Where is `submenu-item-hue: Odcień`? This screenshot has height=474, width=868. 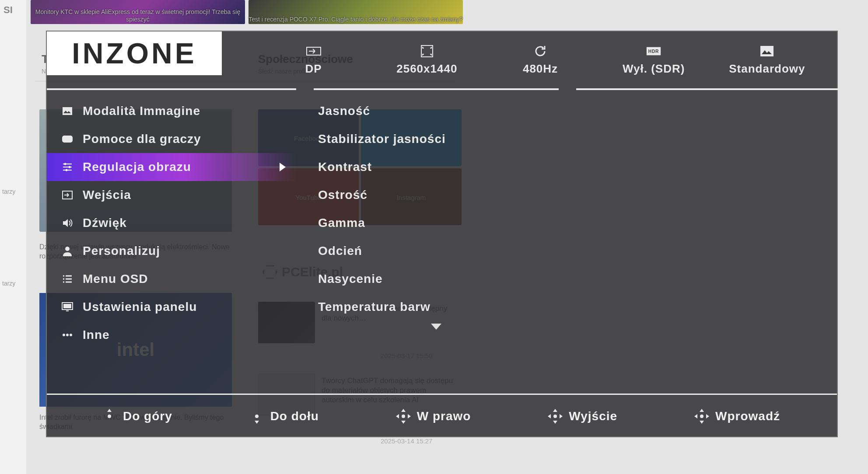 submenu-item-hue: Odcień is located at coordinates (436, 251).